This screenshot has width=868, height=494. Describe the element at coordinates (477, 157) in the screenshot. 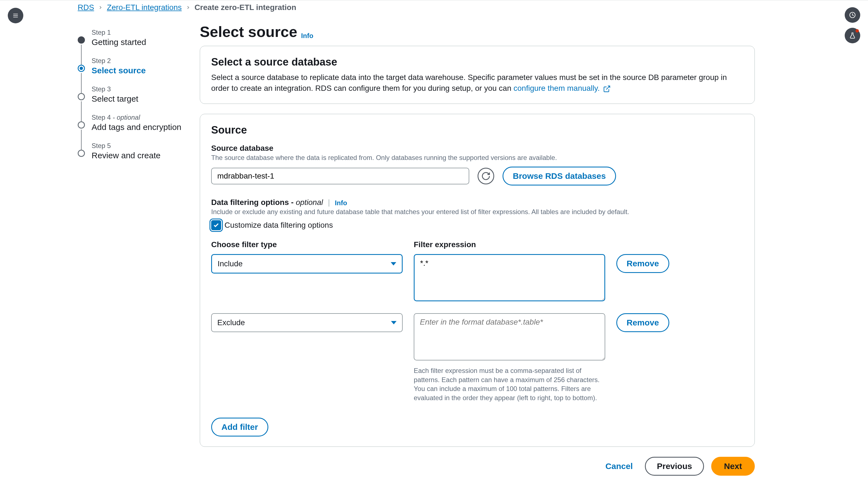

I see `source-db-help: The source database where the data is re…` at that location.